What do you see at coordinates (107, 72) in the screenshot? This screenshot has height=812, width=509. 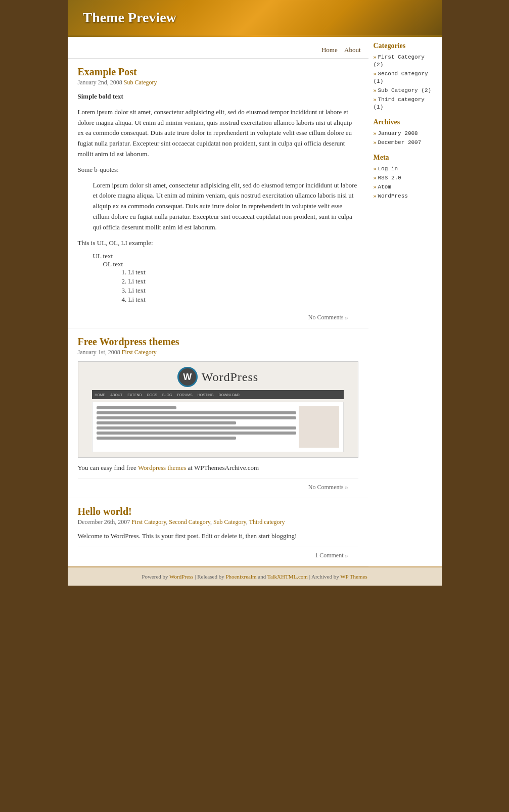 I see `post-example-title: Example Post` at bounding box center [107, 72].